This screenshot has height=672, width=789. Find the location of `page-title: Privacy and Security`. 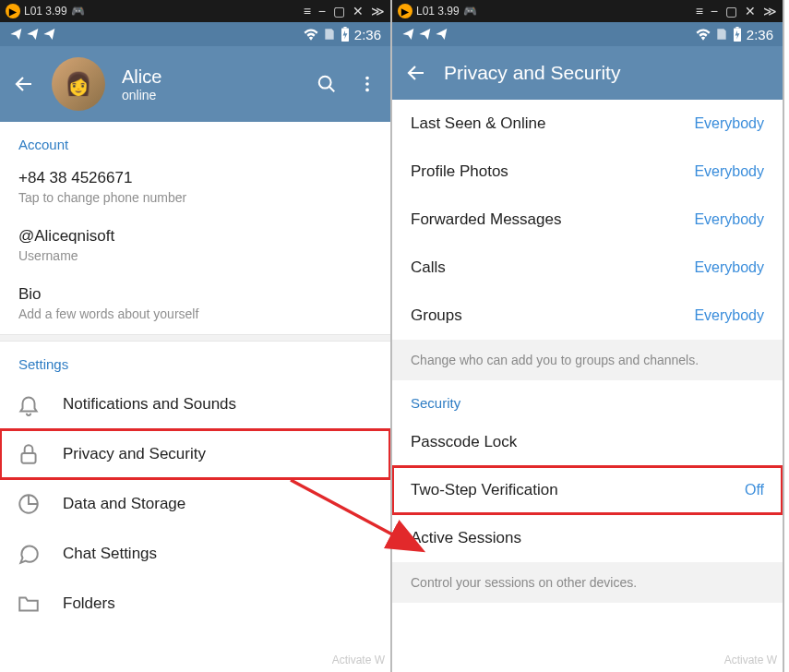

page-title: Privacy and Security is located at coordinates (532, 73).